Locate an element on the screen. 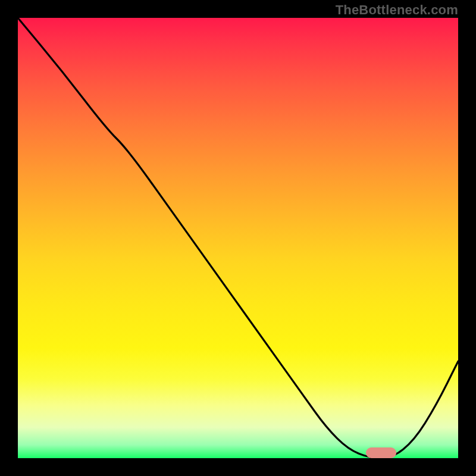 This screenshot has height=476, width=476. attribution-text: TheBottleneck.com is located at coordinates (397, 10).